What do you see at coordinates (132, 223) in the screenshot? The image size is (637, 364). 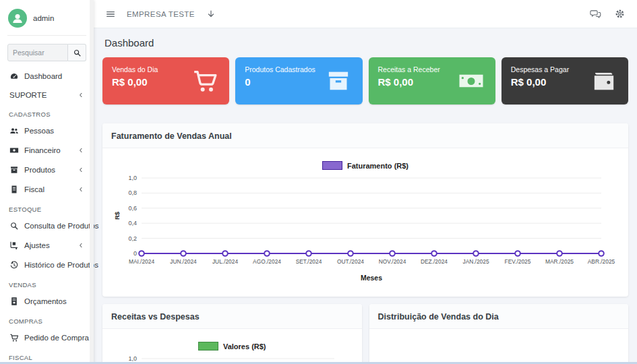 I see `svg-text: 0,4` at bounding box center [132, 223].